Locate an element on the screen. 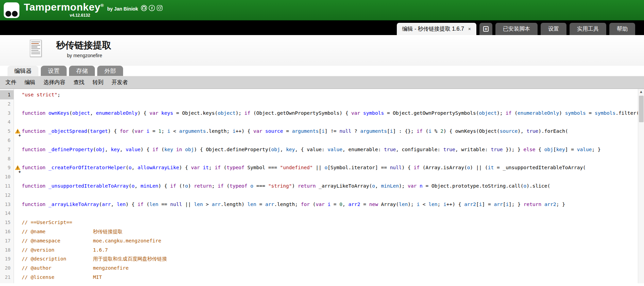 This screenshot has width=644, height=286. active-tab-label: 编辑 - 秒传链接提取 1.6.7 is located at coordinates (433, 29).